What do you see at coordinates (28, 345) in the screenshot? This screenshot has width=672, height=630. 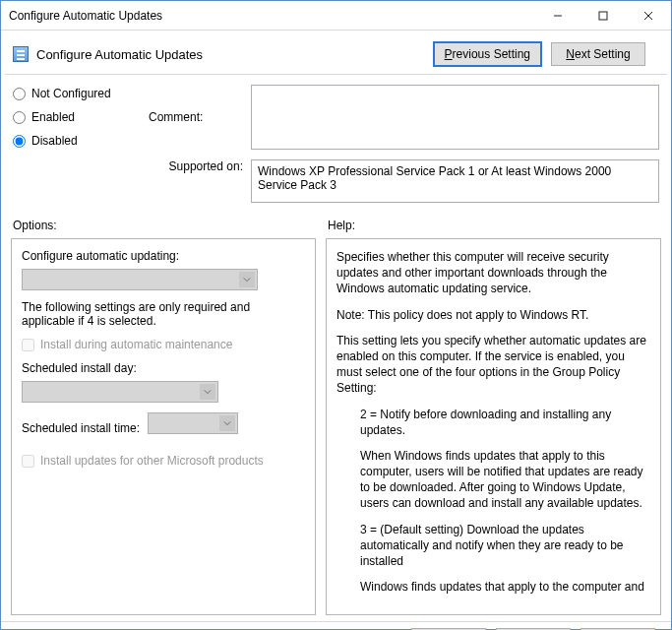 I see `install-during-maintenance-input` at bounding box center [28, 345].